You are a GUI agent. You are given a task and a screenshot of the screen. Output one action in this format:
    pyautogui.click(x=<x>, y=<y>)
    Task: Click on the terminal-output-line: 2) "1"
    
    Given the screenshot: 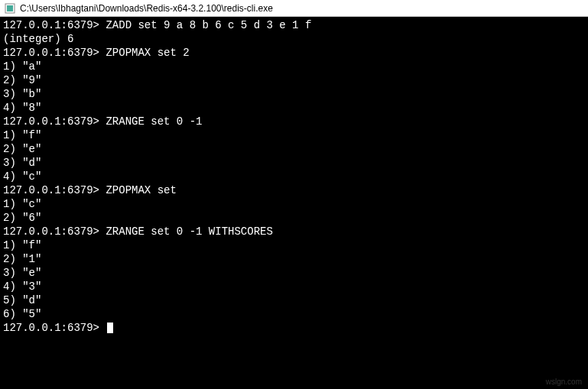 What is the action you would take?
    pyautogui.click(x=294, y=259)
    